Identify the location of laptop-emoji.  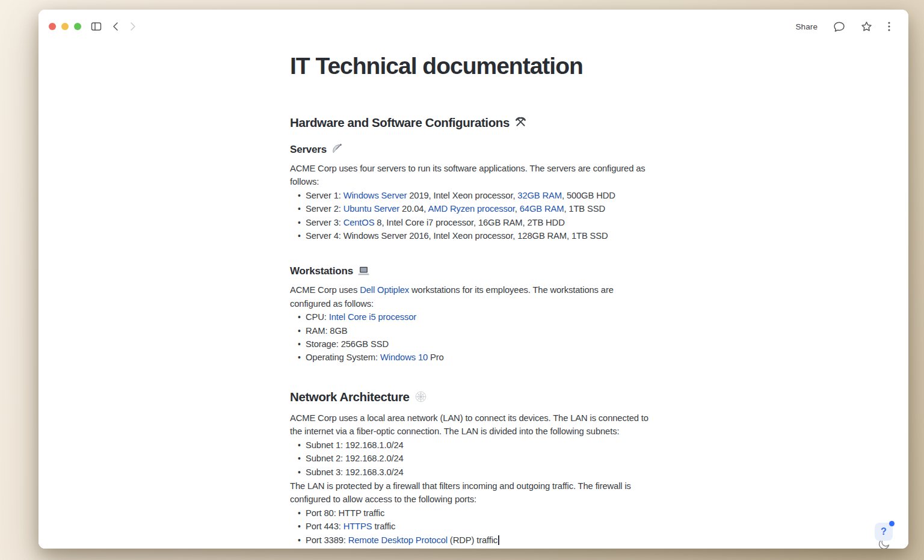
(363, 273).